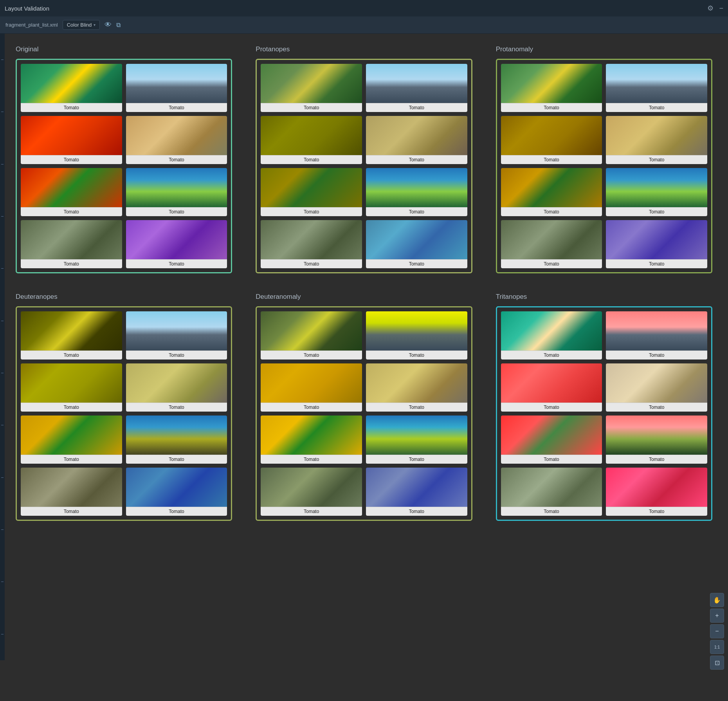 The width and height of the screenshot is (728, 701). What do you see at coordinates (124, 49) in the screenshot?
I see `panel-title-original: Original` at bounding box center [124, 49].